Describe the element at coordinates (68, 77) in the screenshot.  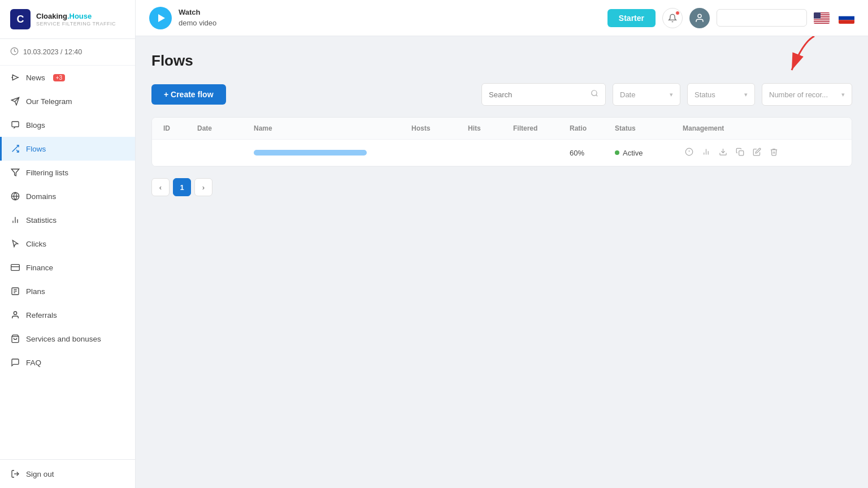
I see `sidebar-item-news: News +3` at that location.